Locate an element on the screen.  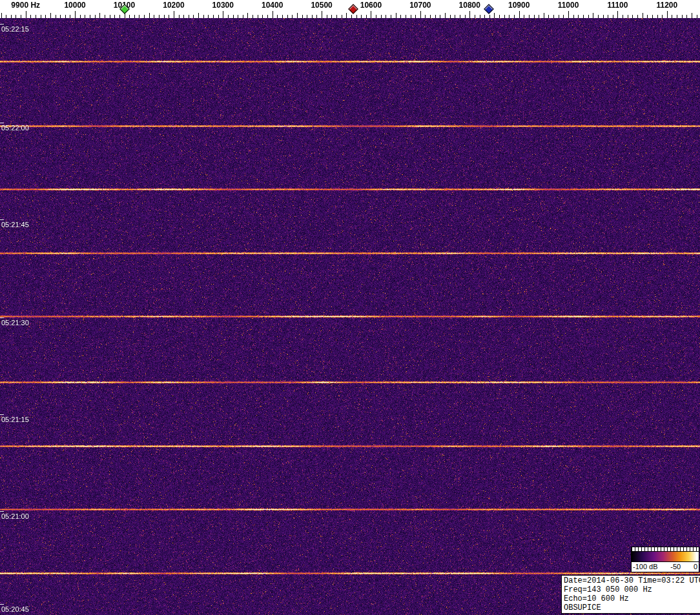
colorbar-label-mid: -50 is located at coordinates (675, 567).